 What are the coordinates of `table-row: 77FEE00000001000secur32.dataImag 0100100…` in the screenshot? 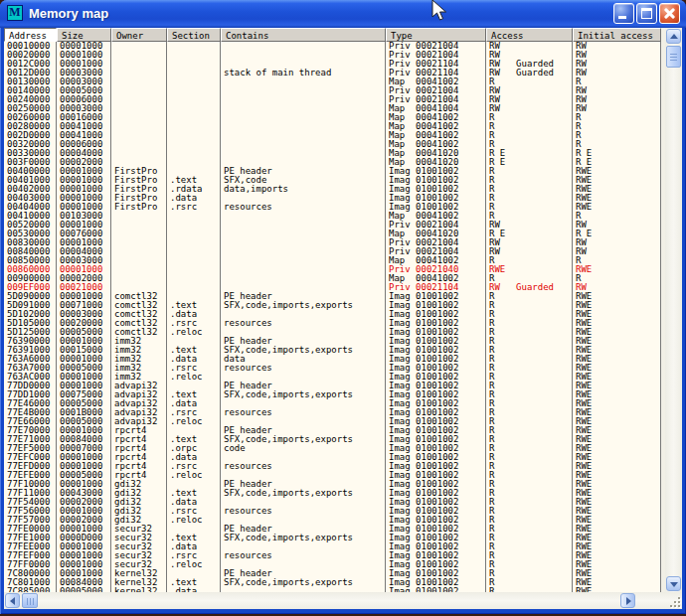 It's located at (332, 546).